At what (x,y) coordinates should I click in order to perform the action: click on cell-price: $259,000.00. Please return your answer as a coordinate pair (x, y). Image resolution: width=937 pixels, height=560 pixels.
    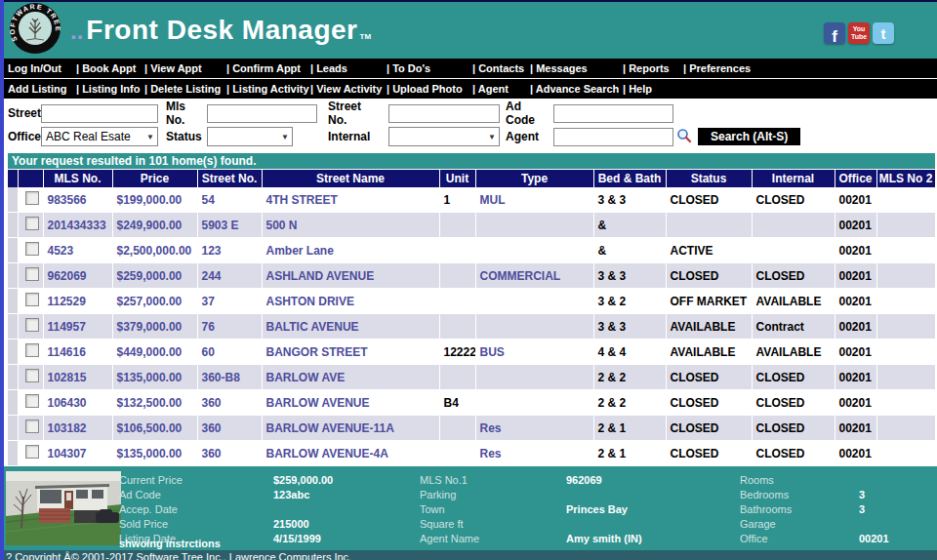
    Looking at the image, I should click on (154, 276).